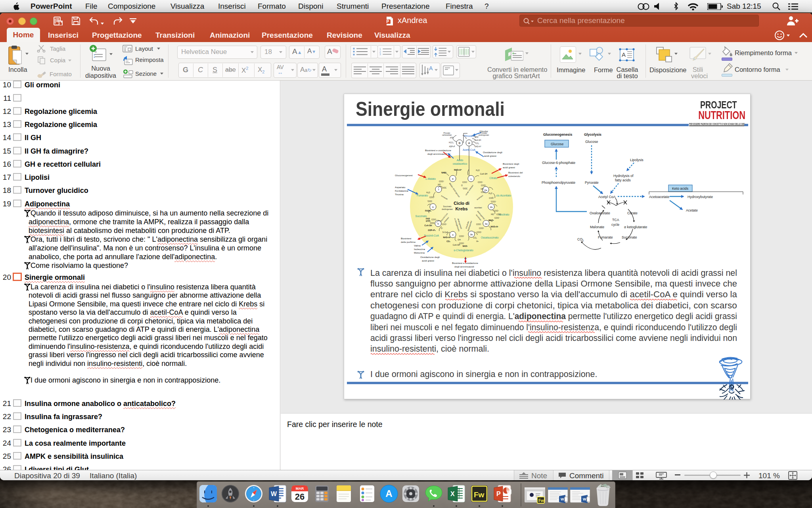  I want to click on svg-text: Metionina, so click(419, 252).